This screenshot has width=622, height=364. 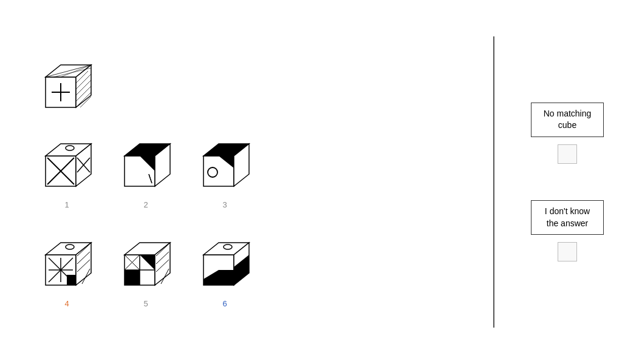 What do you see at coordinates (225, 205) in the screenshot?
I see `cube-label-3: 3` at bounding box center [225, 205].